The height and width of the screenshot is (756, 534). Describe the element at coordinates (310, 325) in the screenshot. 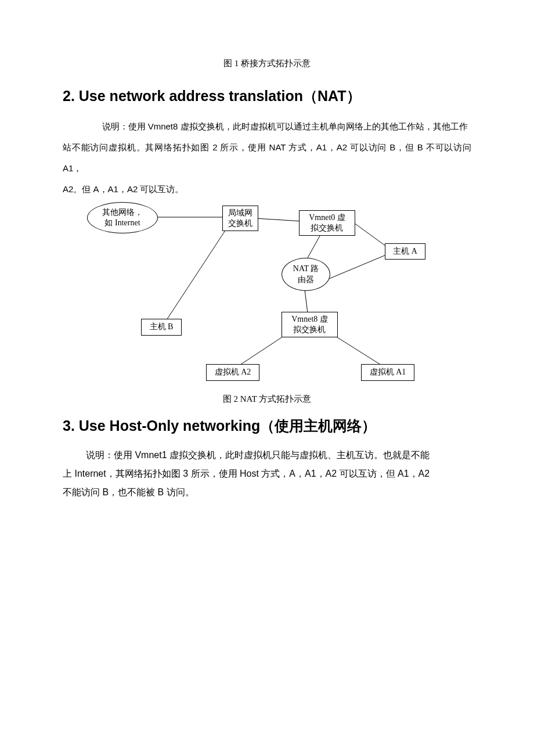

I see `node-vmnet8-switch: Vmnet8 虚 拟交换机` at that location.